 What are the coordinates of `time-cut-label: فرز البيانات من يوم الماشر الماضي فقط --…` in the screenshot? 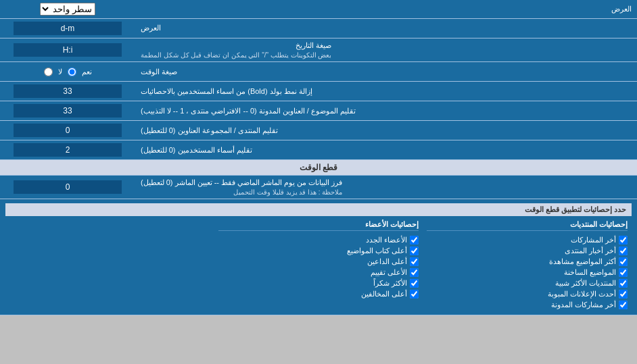 It's located at (386, 187).